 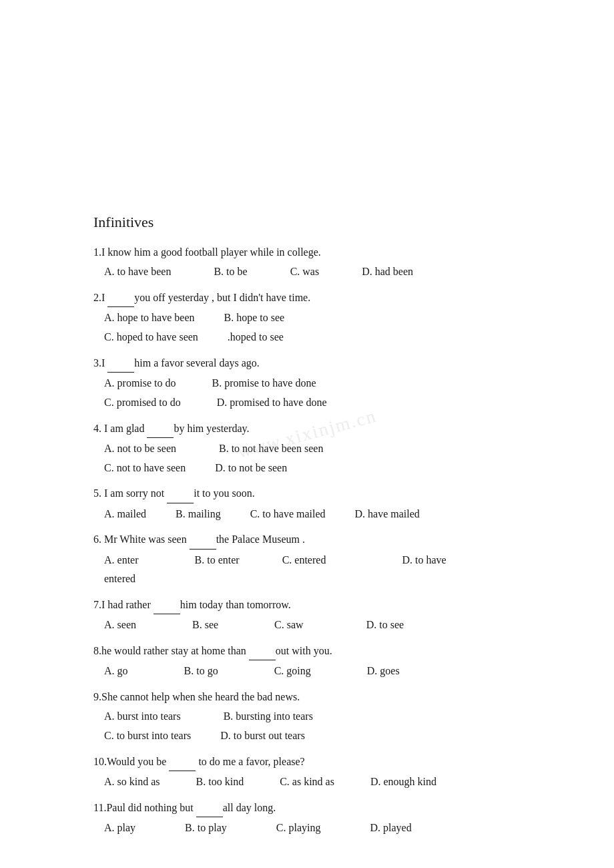 I want to click on section-title: Infinitives, so click(x=314, y=222).